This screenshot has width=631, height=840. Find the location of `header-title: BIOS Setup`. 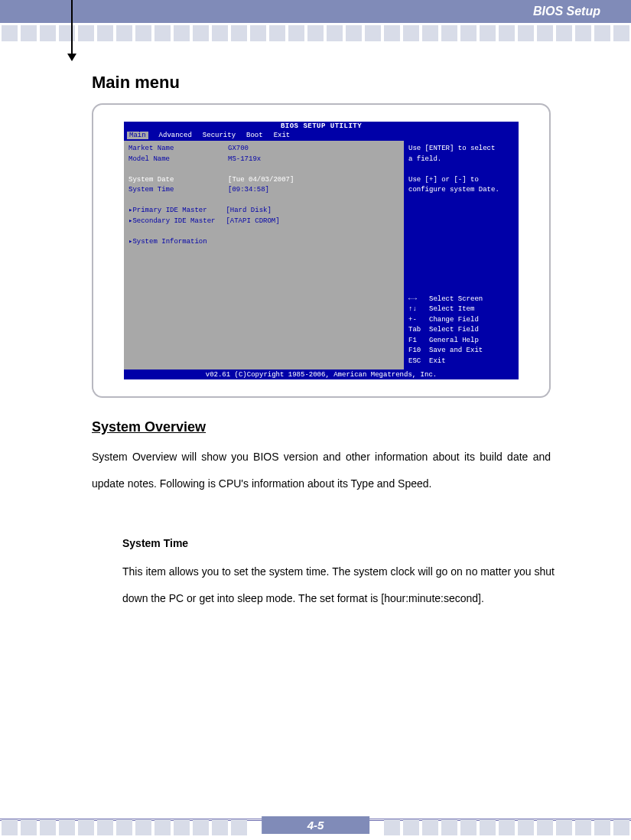

header-title: BIOS Setup is located at coordinates (567, 11).